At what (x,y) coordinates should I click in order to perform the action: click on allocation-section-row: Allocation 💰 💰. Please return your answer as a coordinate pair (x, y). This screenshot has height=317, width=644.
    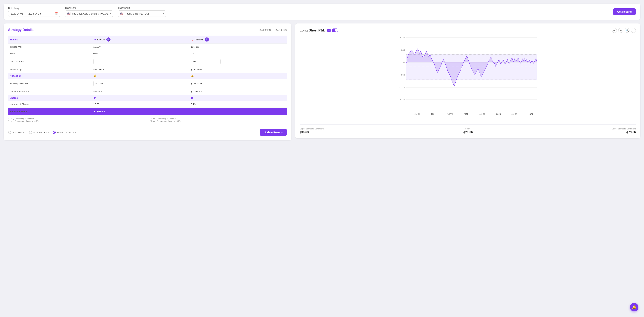
    Looking at the image, I should click on (148, 76).